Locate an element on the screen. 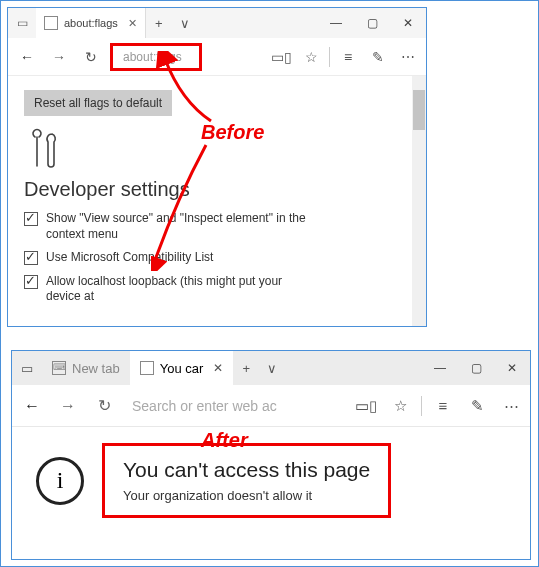  keyboard-icon: ⌨ is located at coordinates (59, 368).